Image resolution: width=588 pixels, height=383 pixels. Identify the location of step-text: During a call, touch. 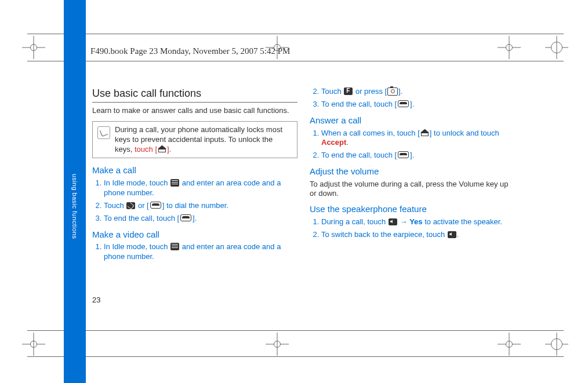
(355, 221).